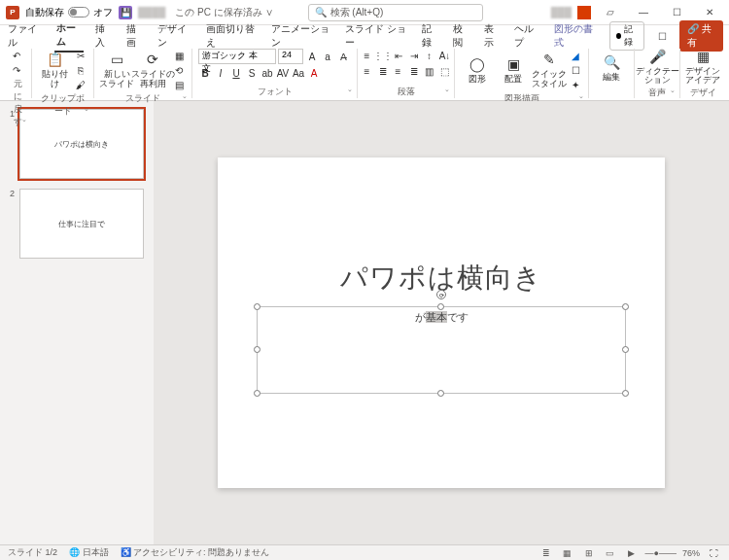 This screenshot has width=729, height=560. I want to click on align-right-icon: ≡, so click(399, 71).